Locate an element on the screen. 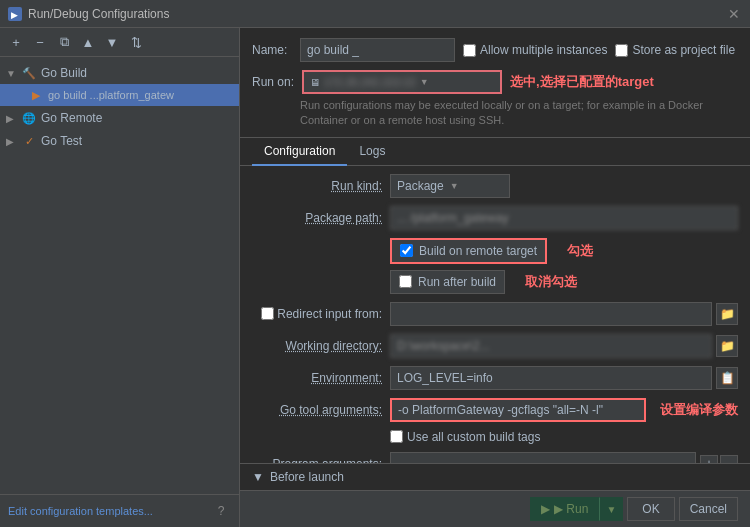 The width and height of the screenshot is (750, 527). program-args-remove-btn: − is located at coordinates (729, 459).